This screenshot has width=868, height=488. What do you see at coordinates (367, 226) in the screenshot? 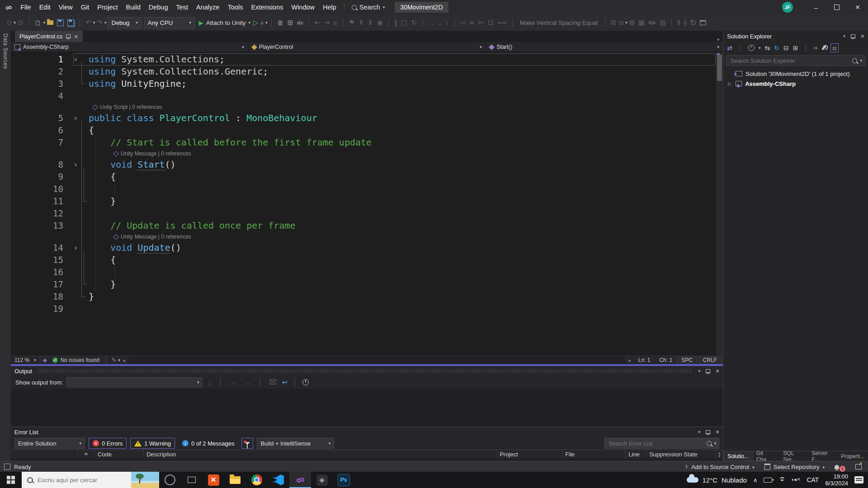
I see `code-line-13: 13 // Update is called once per frame` at bounding box center [367, 226].